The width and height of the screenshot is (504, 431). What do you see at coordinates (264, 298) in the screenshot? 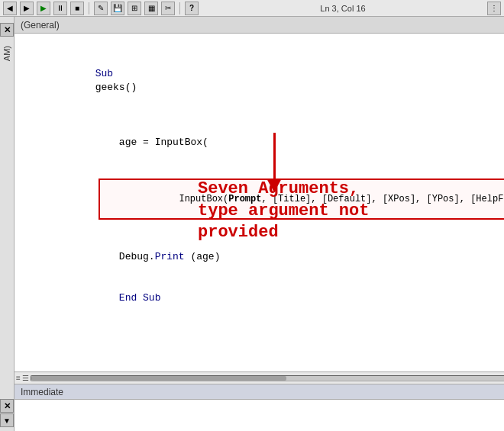
I see `code-line-7: End Sub` at bounding box center [264, 298].